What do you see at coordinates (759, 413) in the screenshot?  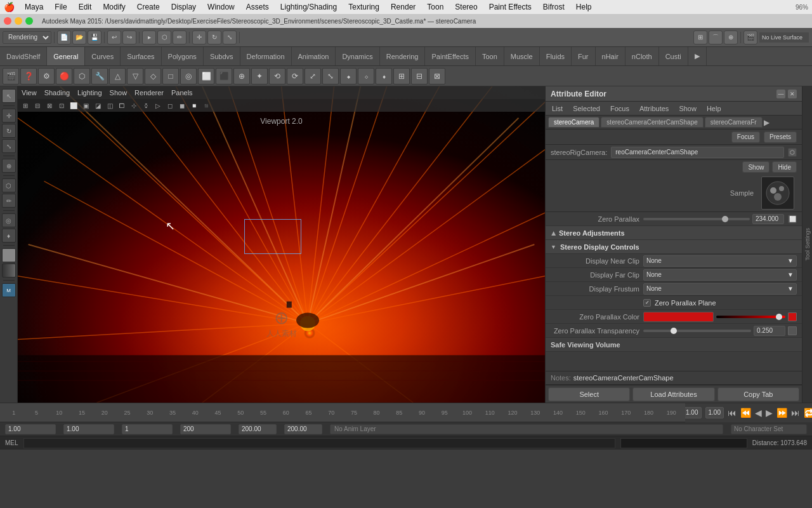 I see `play-back-btn: ◀` at bounding box center [759, 413].